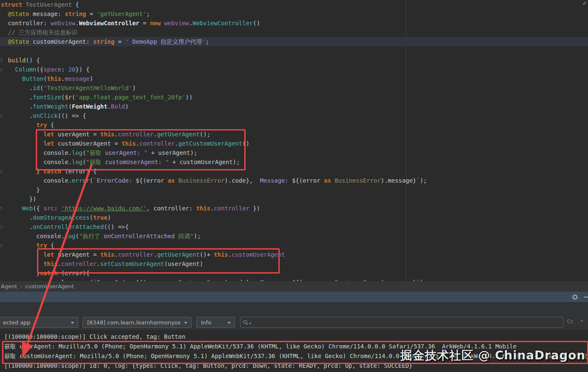  Describe the element at coordinates (294, 14) in the screenshot. I see `code-line: @State message: string = 'getUserAgent';` at that location.